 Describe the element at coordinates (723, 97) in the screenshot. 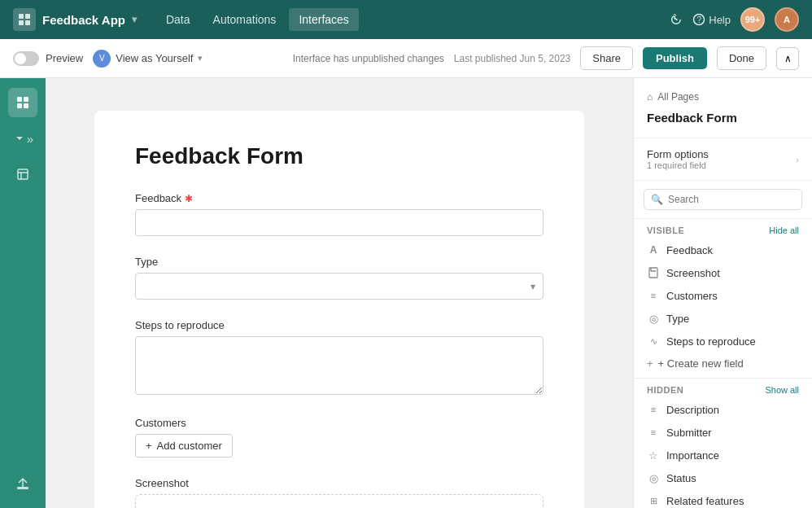

I see `all-pages-link: ⌂ All Pages` at that location.